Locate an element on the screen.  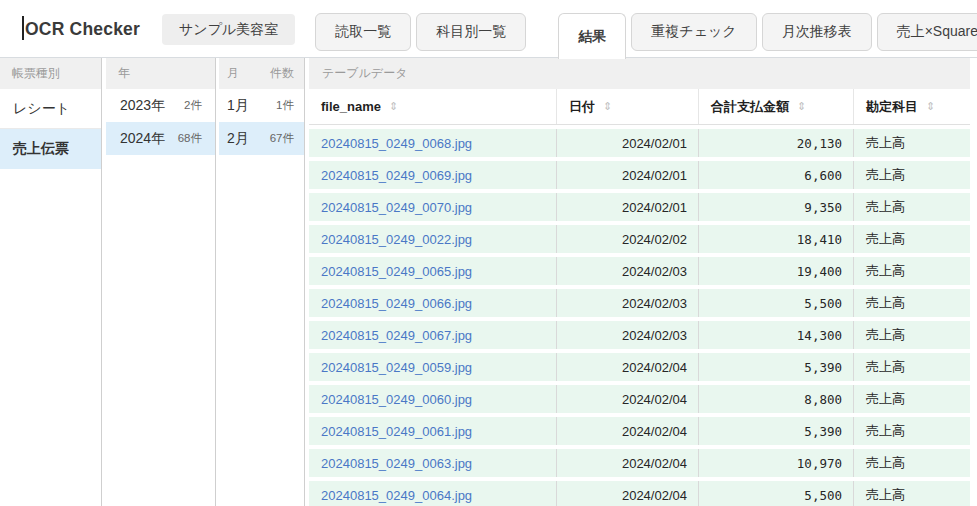
table-row: 20240815_0249_0067.jpg 2024/02/03 14,300… is located at coordinates (640, 335).